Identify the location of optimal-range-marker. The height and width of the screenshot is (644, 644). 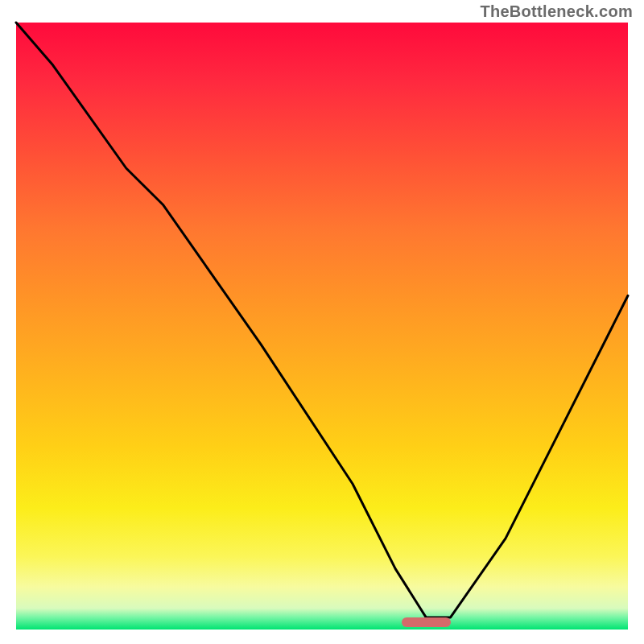
(427, 622).